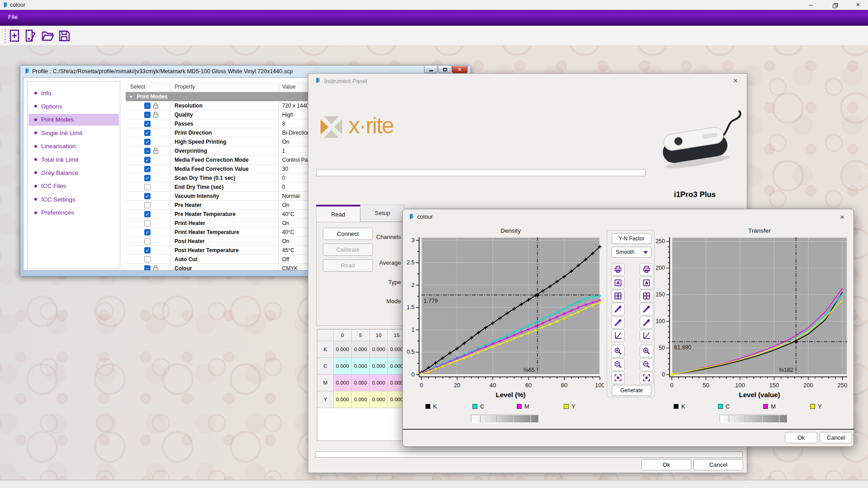 Image resolution: width=868 pixels, height=488 pixels. Describe the element at coordinates (74, 93) in the screenshot. I see `sidebar-item-info: Info` at that location.